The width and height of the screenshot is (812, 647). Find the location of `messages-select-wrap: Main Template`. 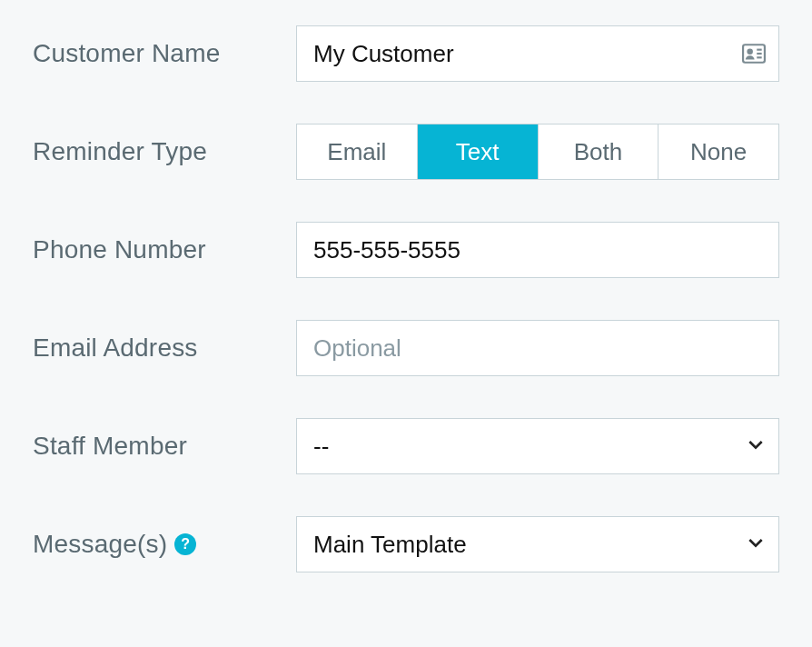

messages-select-wrap: Main Template is located at coordinates (538, 544).